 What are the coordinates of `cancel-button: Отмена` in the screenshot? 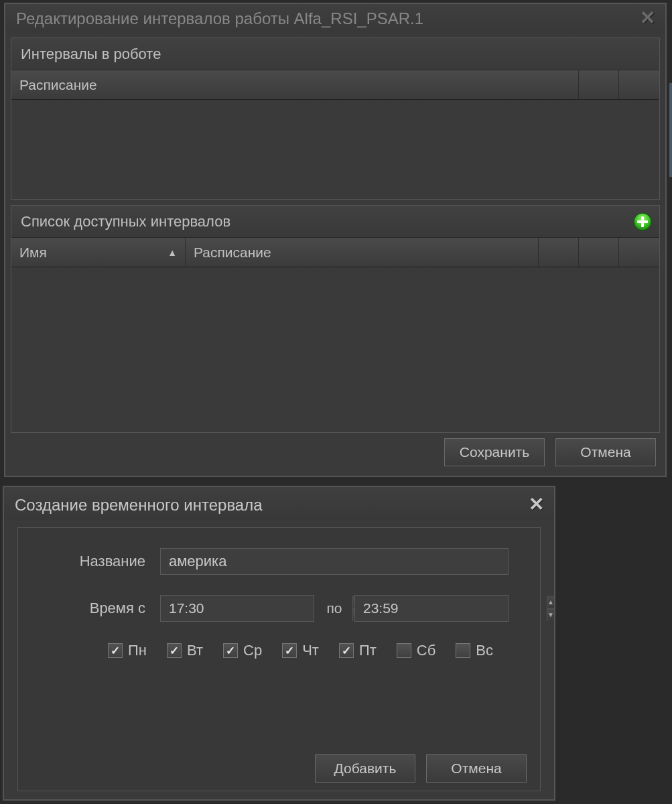 It's located at (606, 452).